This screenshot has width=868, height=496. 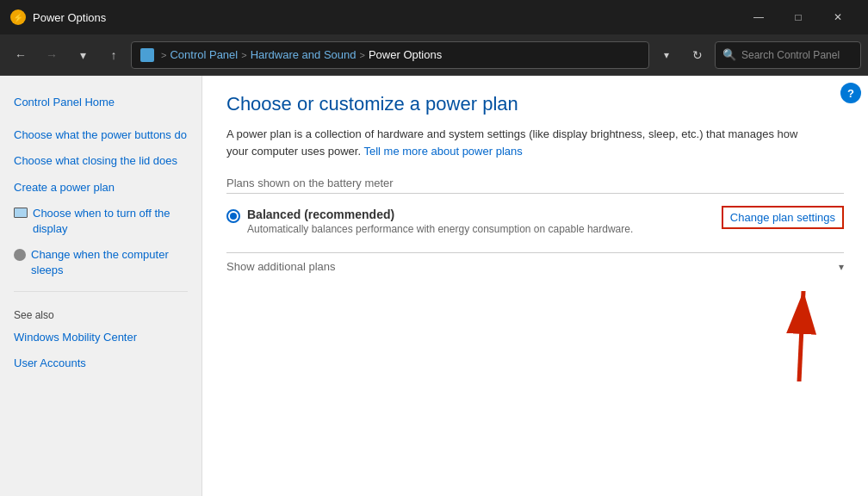 What do you see at coordinates (101, 363) in the screenshot?
I see `sidebar-accounts: User Accounts` at bounding box center [101, 363].